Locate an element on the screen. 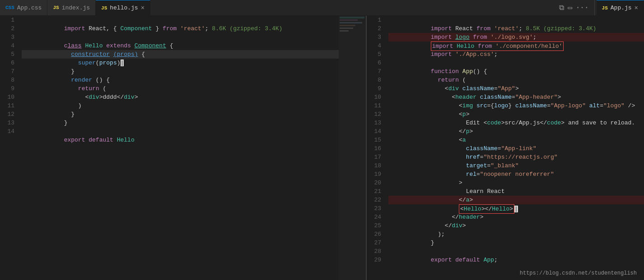 This screenshot has width=644, height=280. rln-28: 28 is located at coordinates (376, 252).